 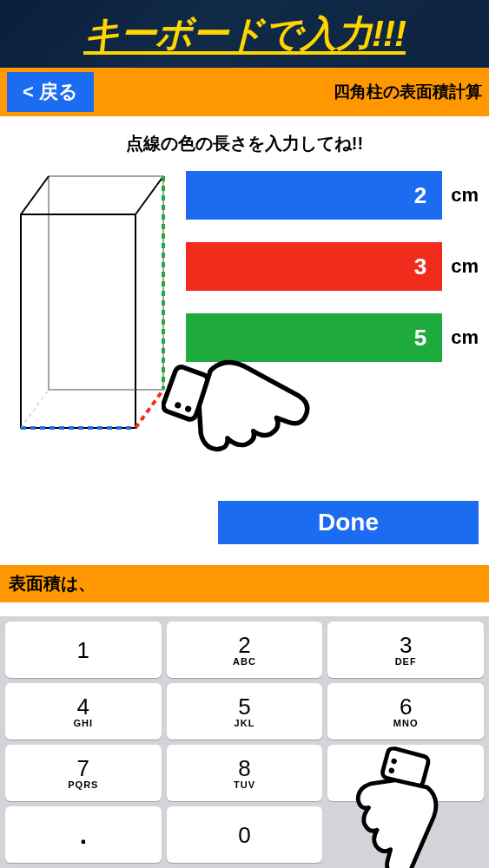 What do you see at coordinates (408, 92) in the screenshot?
I see `page-title: 四角柱の表面積計算` at bounding box center [408, 92].